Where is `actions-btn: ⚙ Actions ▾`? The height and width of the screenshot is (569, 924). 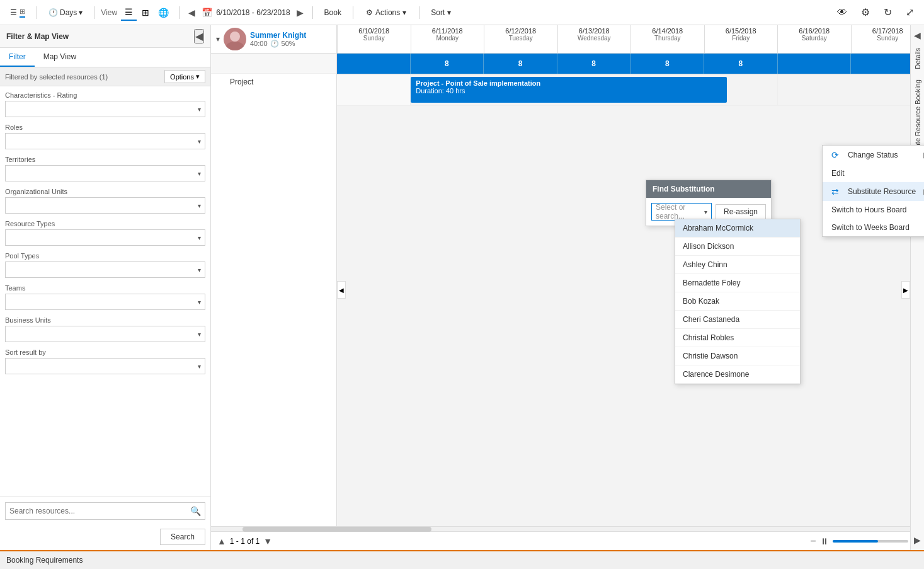
actions-btn: ⚙ Actions ▾ is located at coordinates (386, 13).